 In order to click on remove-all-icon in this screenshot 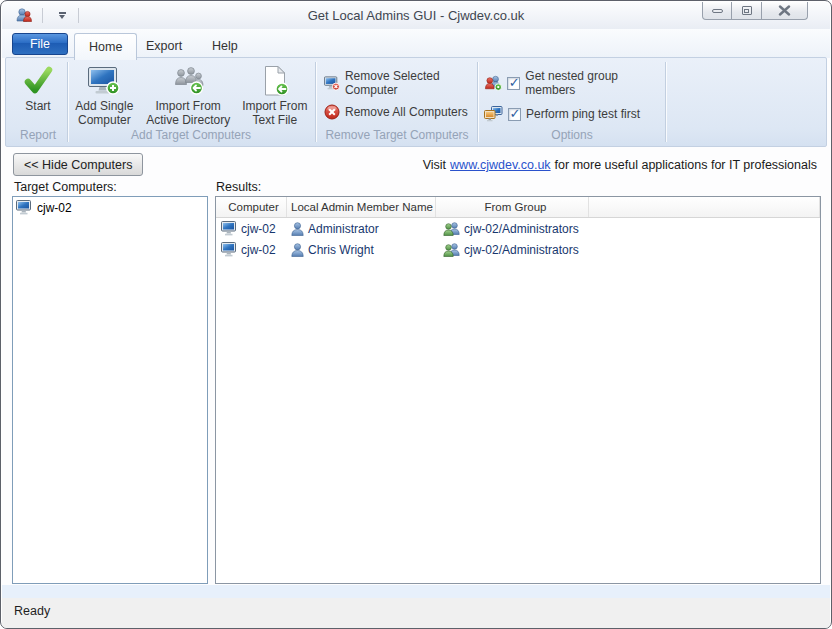, I will do `click(332, 112)`.